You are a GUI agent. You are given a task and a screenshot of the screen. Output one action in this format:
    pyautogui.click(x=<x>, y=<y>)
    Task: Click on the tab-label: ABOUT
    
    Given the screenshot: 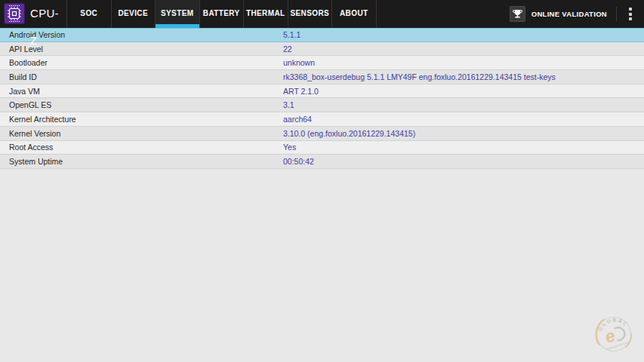 What is the action you would take?
    pyautogui.click(x=354, y=14)
    